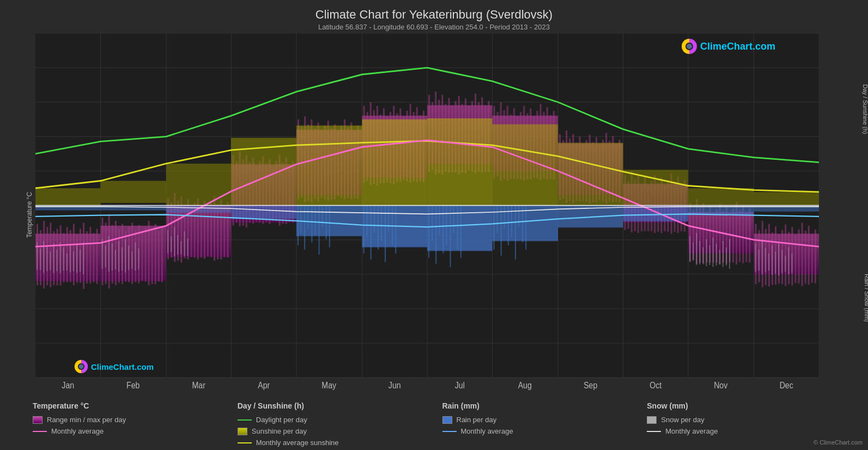  What do you see at coordinates (394, 386) in the screenshot?
I see `svg-text: Jun` at bounding box center [394, 386].